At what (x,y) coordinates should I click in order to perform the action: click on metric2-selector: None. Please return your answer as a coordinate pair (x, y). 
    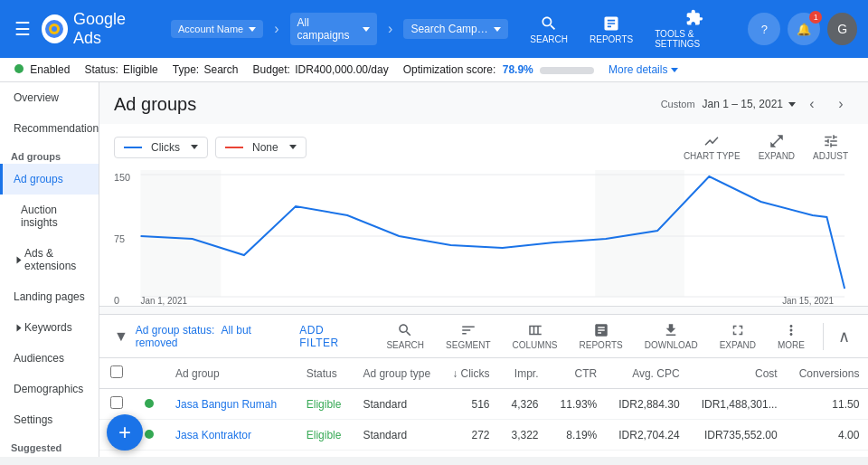
    Looking at the image, I should click on (260, 147).